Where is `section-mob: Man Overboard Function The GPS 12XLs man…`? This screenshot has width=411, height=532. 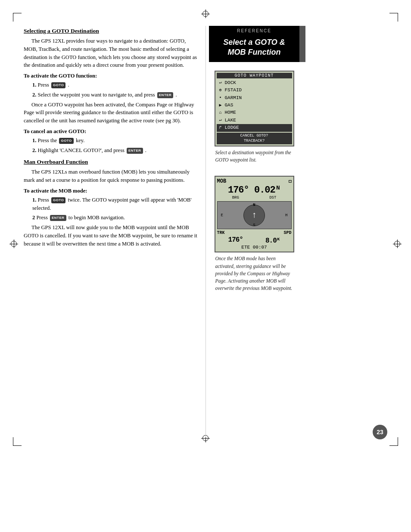
section-mob: Man Overboard Function The GPS 12XLs man… is located at coordinates (112, 203).